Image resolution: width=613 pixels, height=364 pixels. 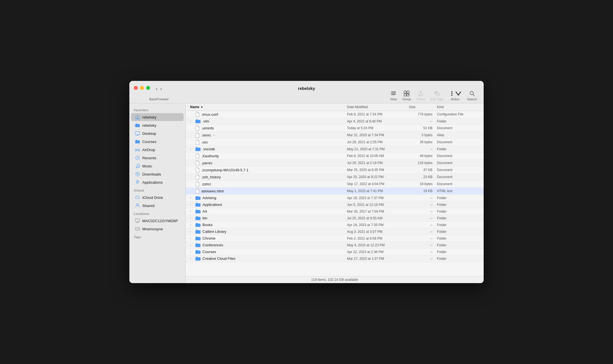 What do you see at coordinates (421, 95) in the screenshot?
I see `share-button: Share` at bounding box center [421, 95].